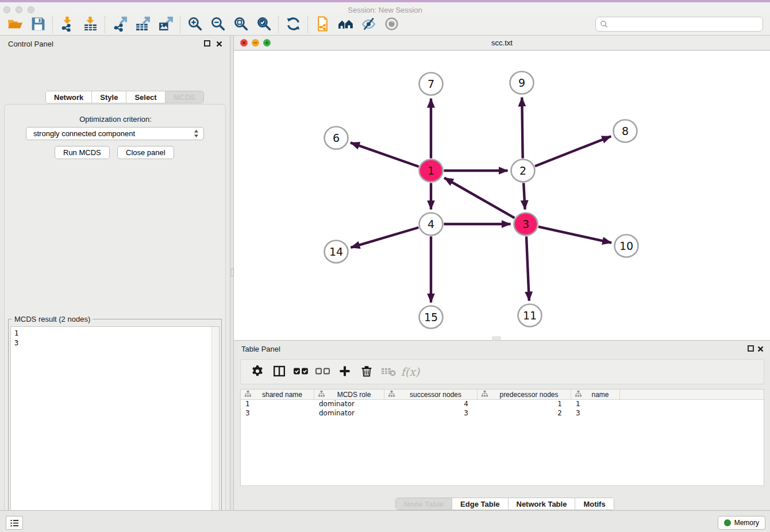 This screenshot has height=532, width=770. I want to click on float-panel-icon, so click(207, 44).